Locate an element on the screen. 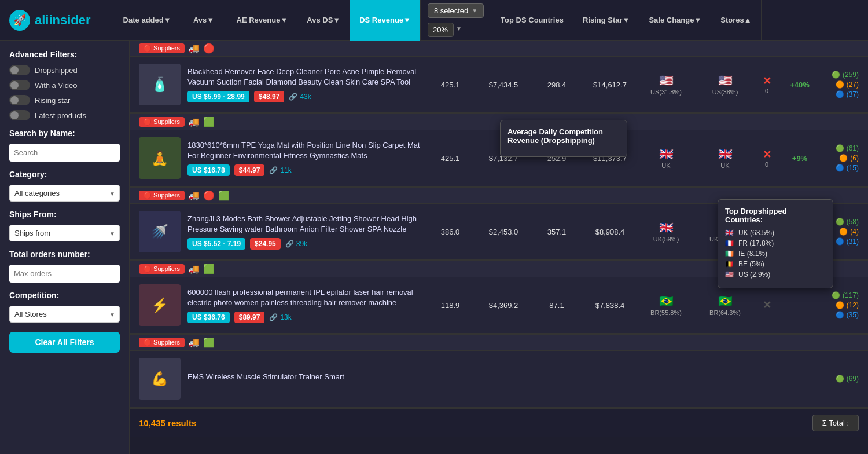  clear-filters-button: Clear All Filters is located at coordinates (65, 342).